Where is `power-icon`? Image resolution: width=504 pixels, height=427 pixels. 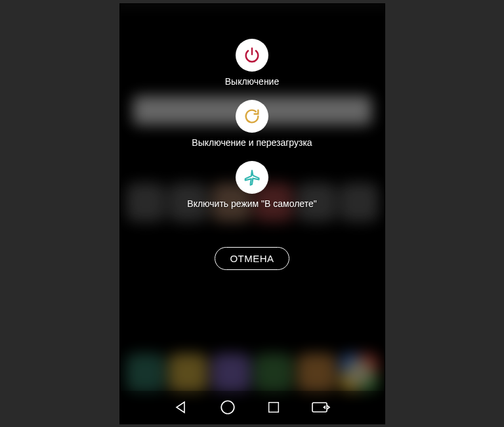
power-icon is located at coordinates (252, 55).